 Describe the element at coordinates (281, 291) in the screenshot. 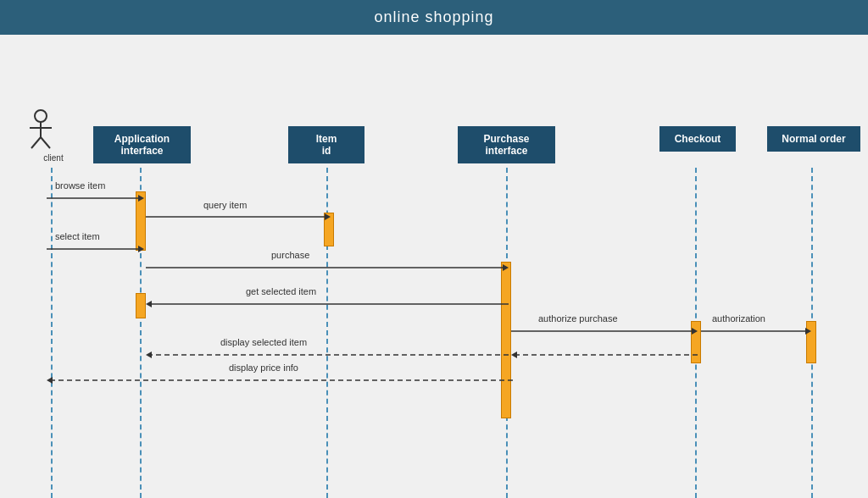

I see `label-getselected: get selected item` at that location.